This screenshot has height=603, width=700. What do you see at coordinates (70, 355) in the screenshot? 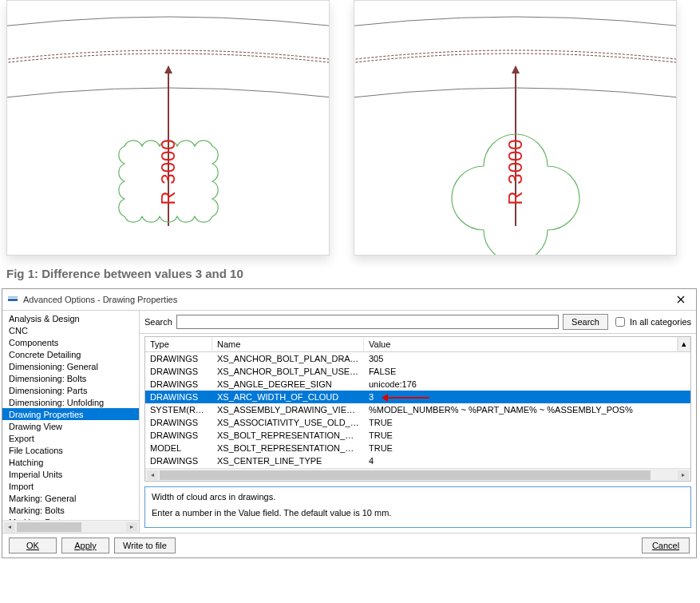
I see `sidebar-item: Concrete Detailing` at bounding box center [70, 355].